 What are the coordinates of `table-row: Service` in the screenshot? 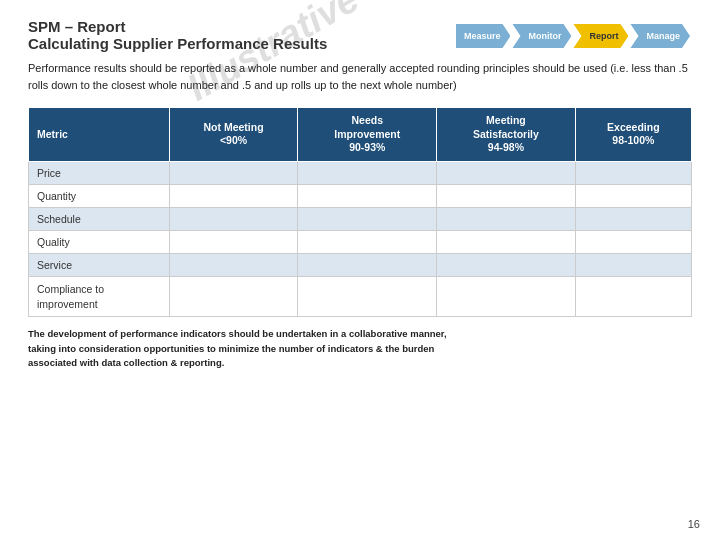 It's located at (360, 264).